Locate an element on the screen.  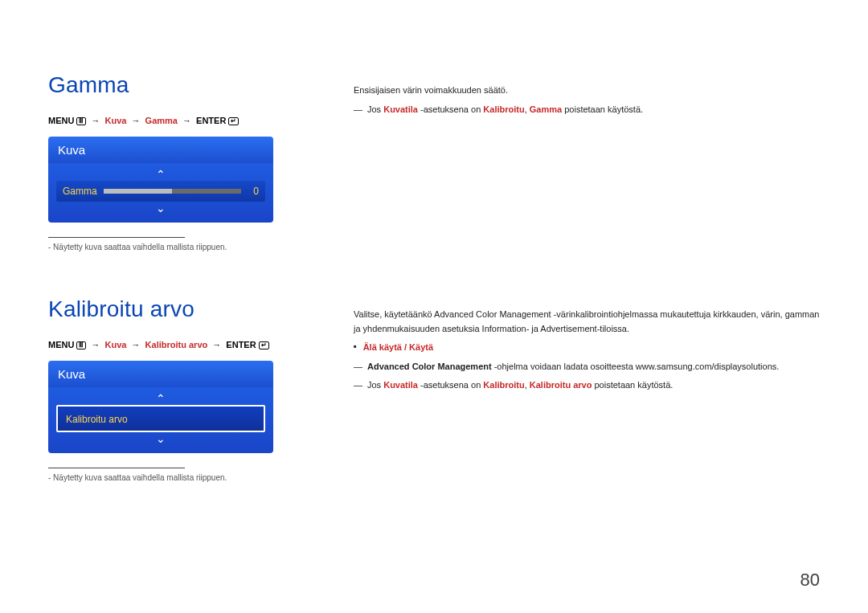
osd-body: ⌃ Gamma 0 ⌄ is located at coordinates (161, 193).